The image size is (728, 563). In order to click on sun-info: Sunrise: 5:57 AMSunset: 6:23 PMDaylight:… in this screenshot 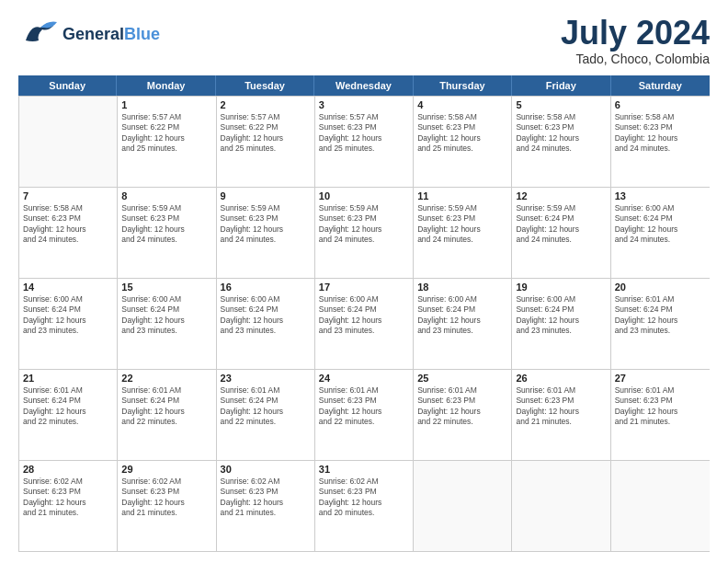, I will do `click(364, 133)`.